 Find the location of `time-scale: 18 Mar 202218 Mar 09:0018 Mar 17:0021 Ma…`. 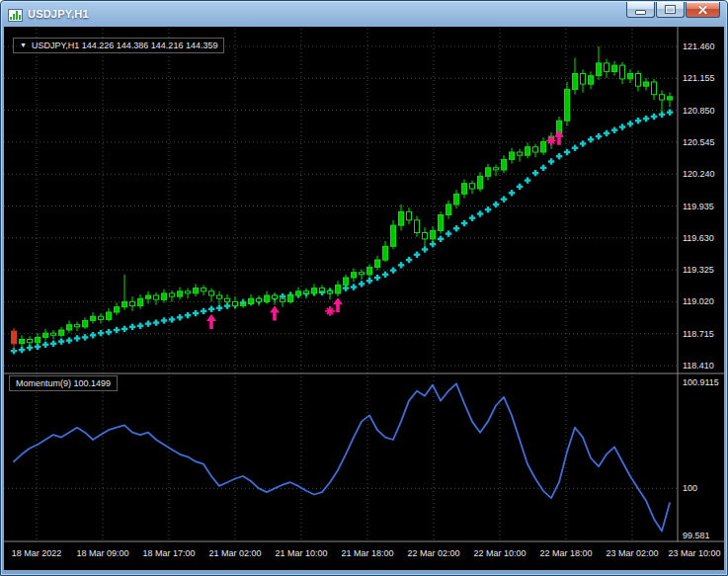

time-scale: 18 Mar 202218 Mar 09:0018 Mar 17:0021 Ma… is located at coordinates (366, 553).